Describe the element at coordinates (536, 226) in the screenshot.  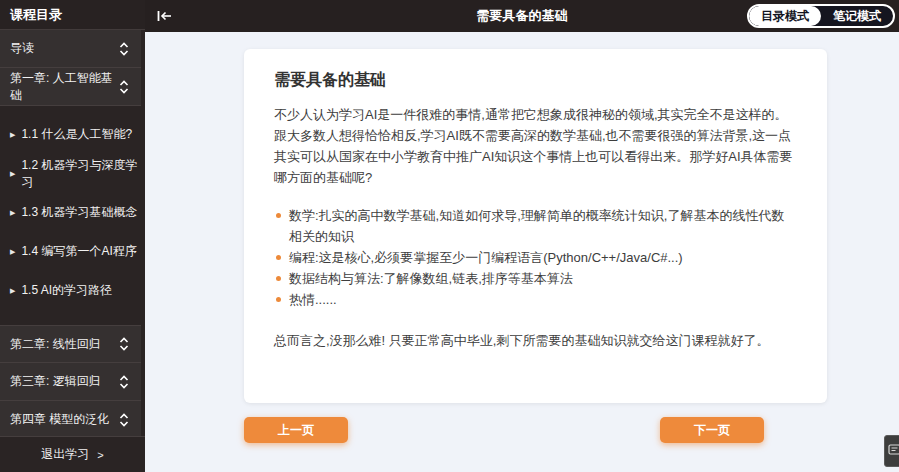
I see `list-item: 数学:扎实的高中数学基础,知道如何求导,理解简单的概率统计知识,了解基本的线性代…` at that location.